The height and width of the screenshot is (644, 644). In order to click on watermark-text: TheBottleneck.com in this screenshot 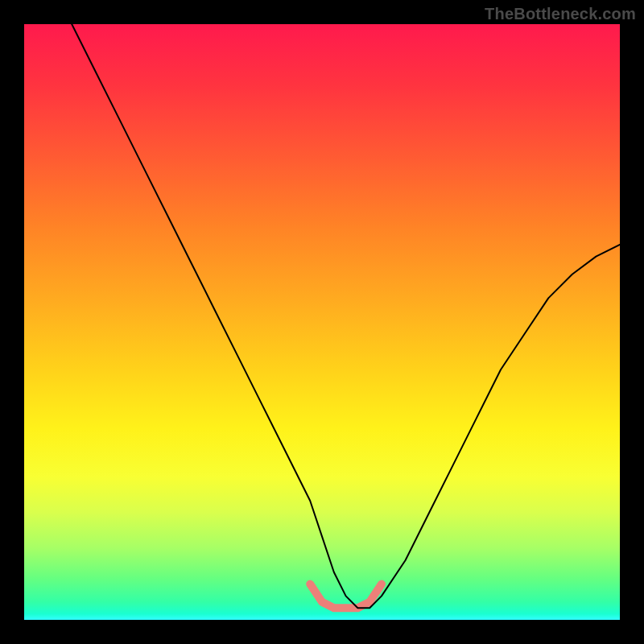, I will do `click(560, 14)`.